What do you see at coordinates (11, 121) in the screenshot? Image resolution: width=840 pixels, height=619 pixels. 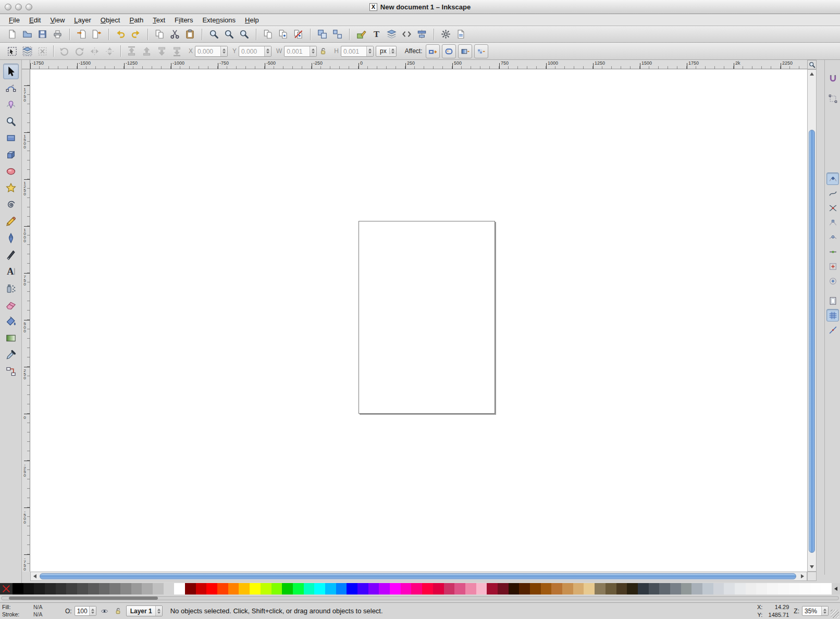 I see `zoom-tool-button` at bounding box center [11, 121].